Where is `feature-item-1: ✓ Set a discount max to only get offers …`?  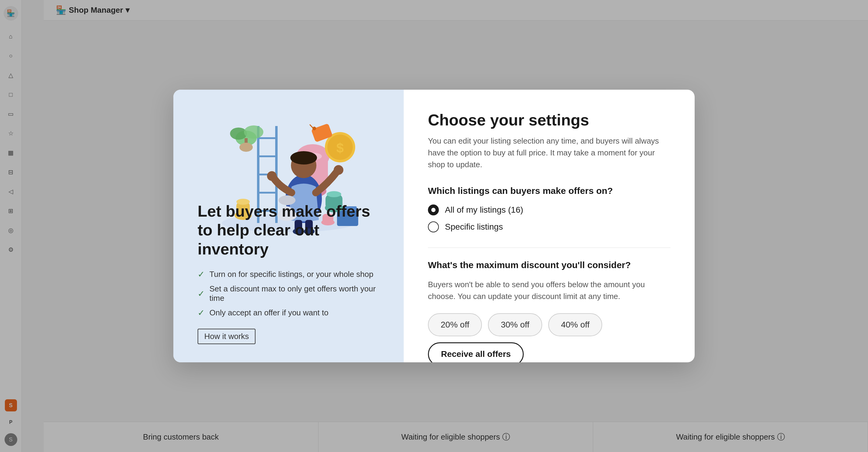
feature-item-1: ✓ Set a discount max to only get offers … is located at coordinates (288, 294).